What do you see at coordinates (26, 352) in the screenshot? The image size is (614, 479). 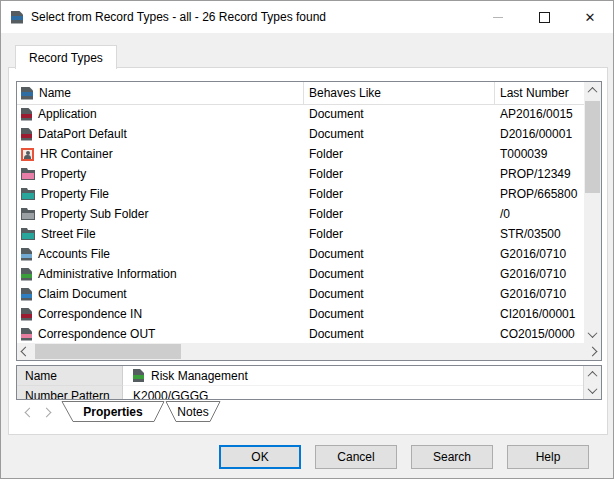 I see `chevron-left-icon` at bounding box center [26, 352].